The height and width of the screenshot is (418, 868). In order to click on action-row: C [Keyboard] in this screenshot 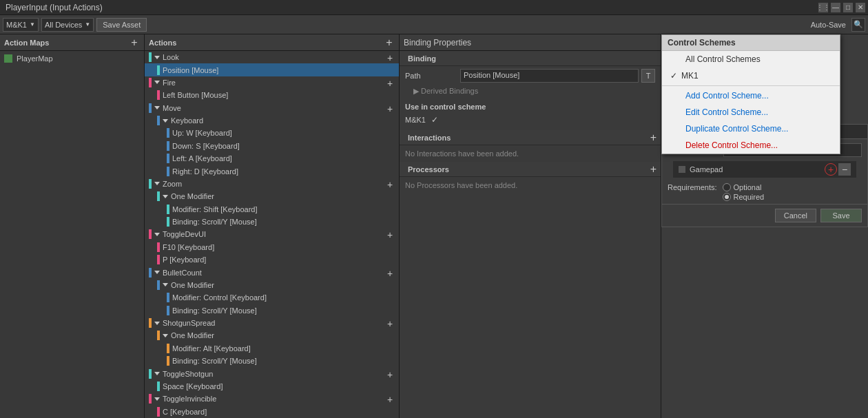, I will do `click(271, 412)`.